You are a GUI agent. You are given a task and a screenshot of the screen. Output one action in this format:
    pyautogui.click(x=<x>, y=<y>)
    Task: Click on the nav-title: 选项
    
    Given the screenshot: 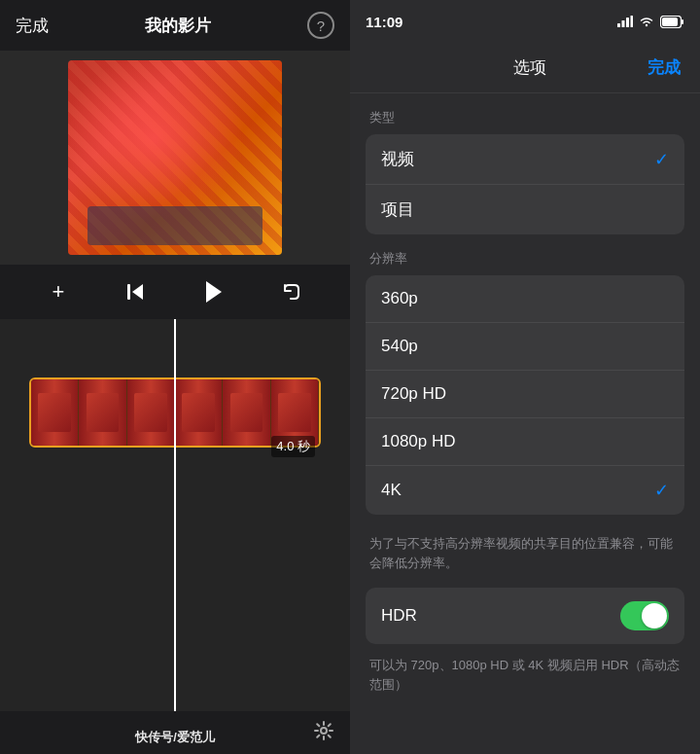 What is the action you would take?
    pyautogui.click(x=530, y=68)
    